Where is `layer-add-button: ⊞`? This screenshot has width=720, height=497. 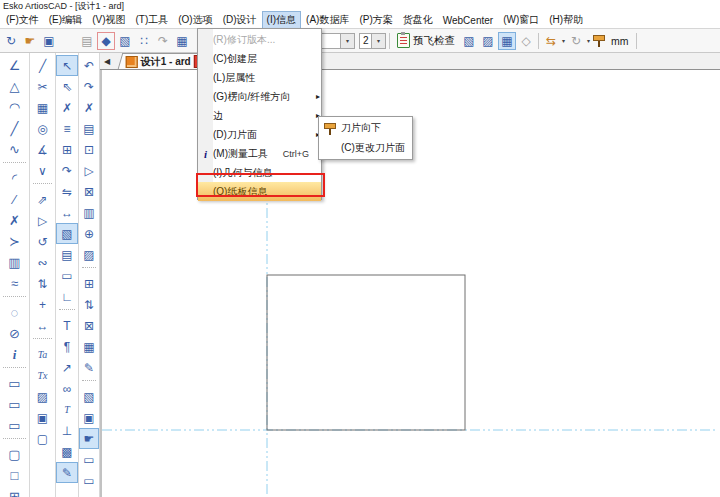
layer-add-button: ⊞ is located at coordinates (89, 284).